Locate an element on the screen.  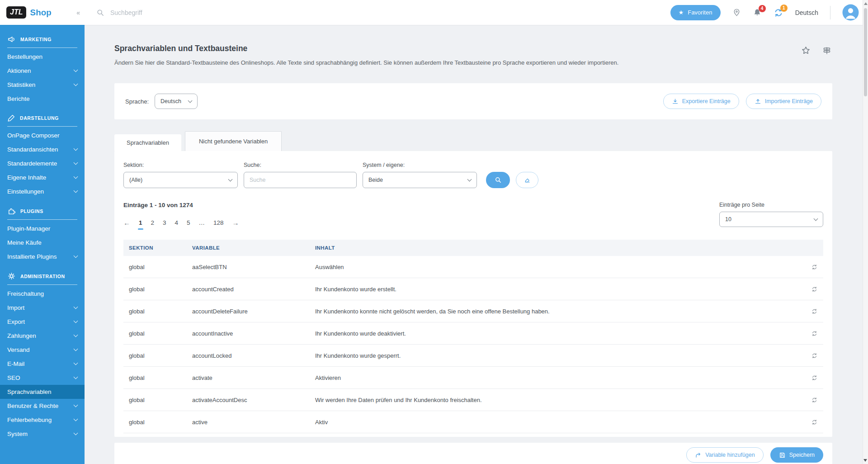
sidebar-item-import: Import is located at coordinates (42, 308).